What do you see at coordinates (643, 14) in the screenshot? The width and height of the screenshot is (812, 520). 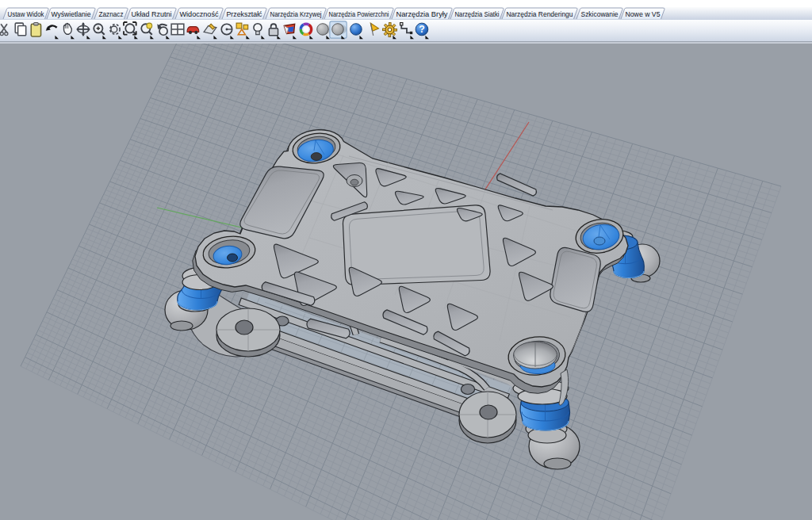 I see `svg-text: Nowe w V5` at bounding box center [643, 14].